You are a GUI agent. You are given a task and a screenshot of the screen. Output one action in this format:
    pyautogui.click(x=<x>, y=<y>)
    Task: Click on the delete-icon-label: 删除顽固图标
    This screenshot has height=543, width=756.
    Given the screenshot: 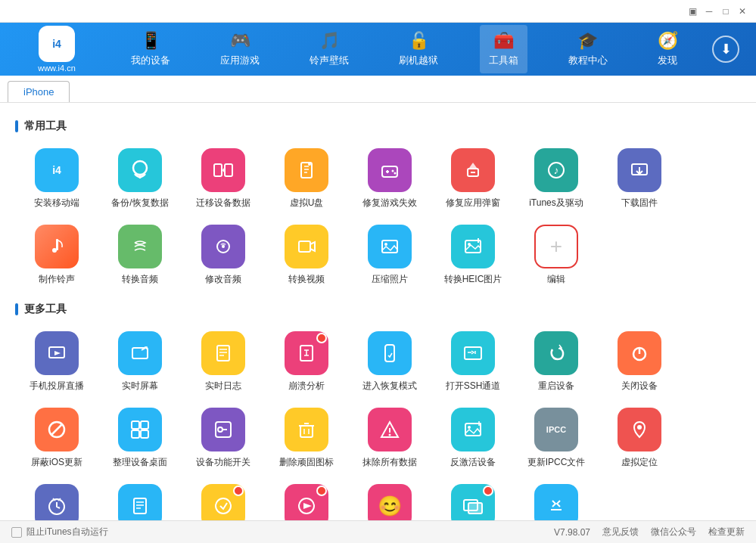 What is the action you would take?
    pyautogui.click(x=306, y=463)
    